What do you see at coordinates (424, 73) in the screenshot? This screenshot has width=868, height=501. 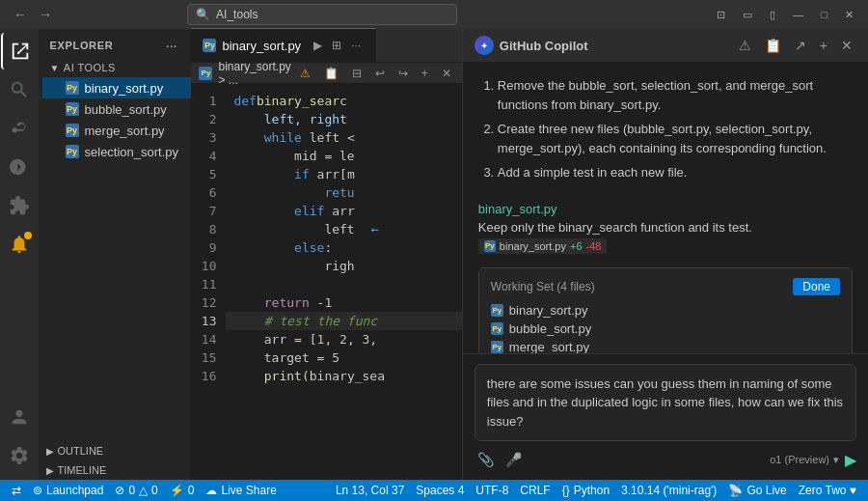 I see `add-btn: +` at bounding box center [424, 73].